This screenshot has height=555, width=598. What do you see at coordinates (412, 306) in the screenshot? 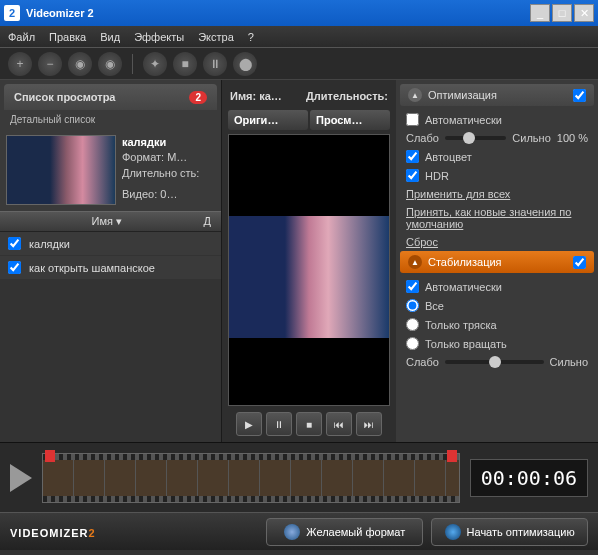
I see `stab-all-radio` at bounding box center [412, 306].